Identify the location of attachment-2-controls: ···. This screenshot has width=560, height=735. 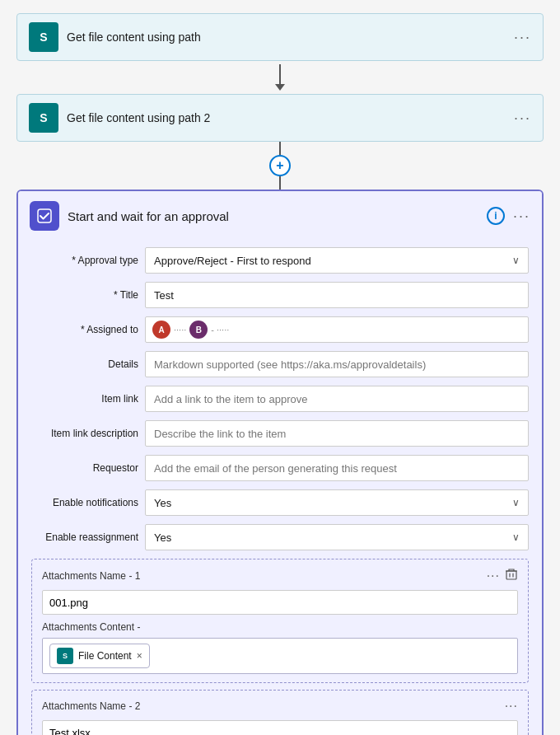
(511, 706).